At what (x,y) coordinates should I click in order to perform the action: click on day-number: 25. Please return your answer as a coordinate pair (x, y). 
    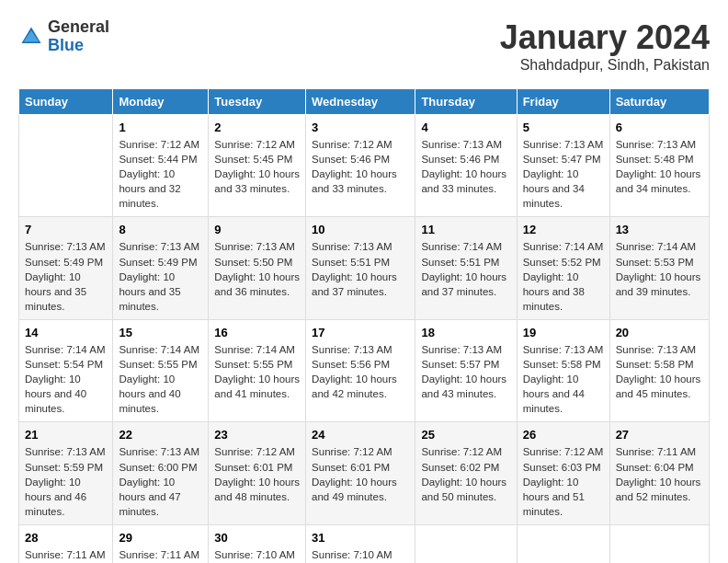
    Looking at the image, I should click on (465, 434).